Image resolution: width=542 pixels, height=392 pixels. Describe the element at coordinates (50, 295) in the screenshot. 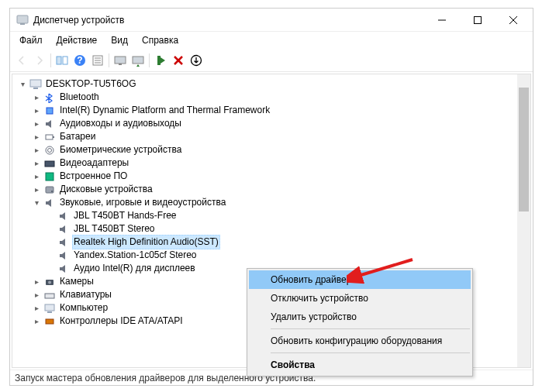

I see `keyboard-icon` at that location.